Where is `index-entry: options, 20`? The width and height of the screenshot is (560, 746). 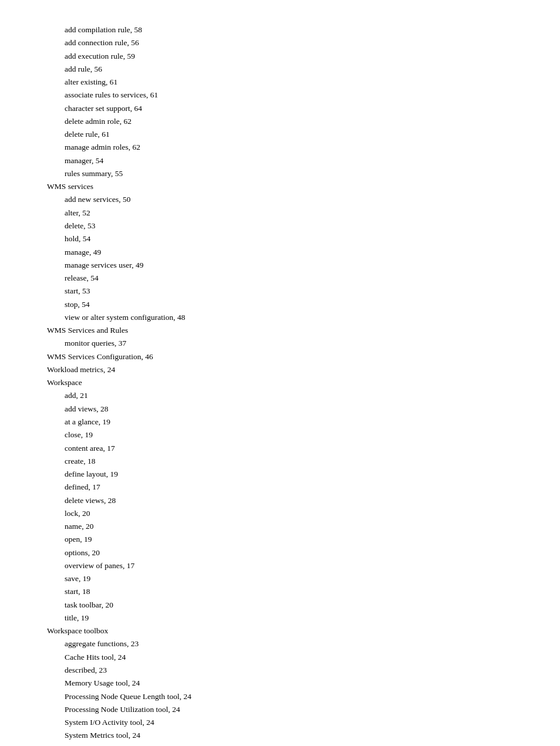
index-entry: options, 20 is located at coordinates (289, 553).